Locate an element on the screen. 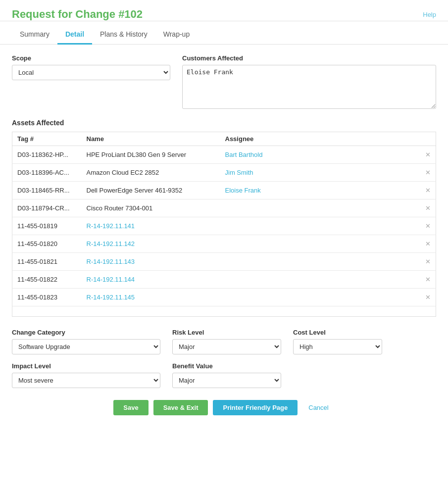 This screenshot has width=448, height=494. table-row: 11-455-01822 R-14-192.11.144 ✕ is located at coordinates (224, 280).